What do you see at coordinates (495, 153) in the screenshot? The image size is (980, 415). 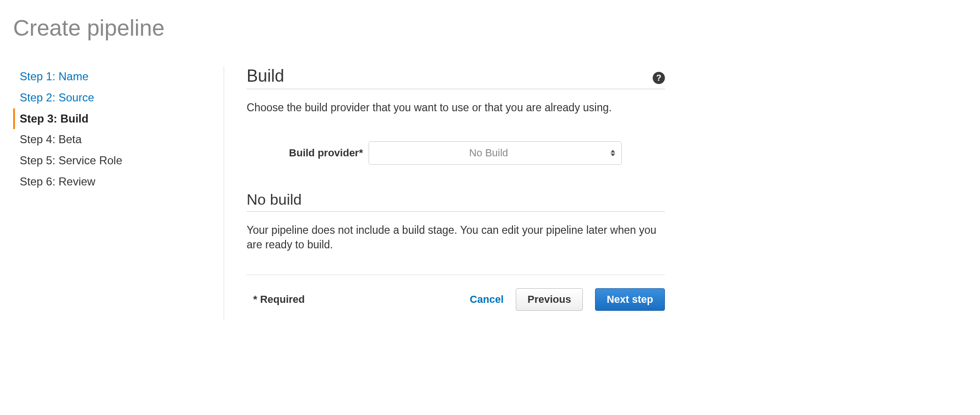 I see `build-provider-select: No Build` at bounding box center [495, 153].